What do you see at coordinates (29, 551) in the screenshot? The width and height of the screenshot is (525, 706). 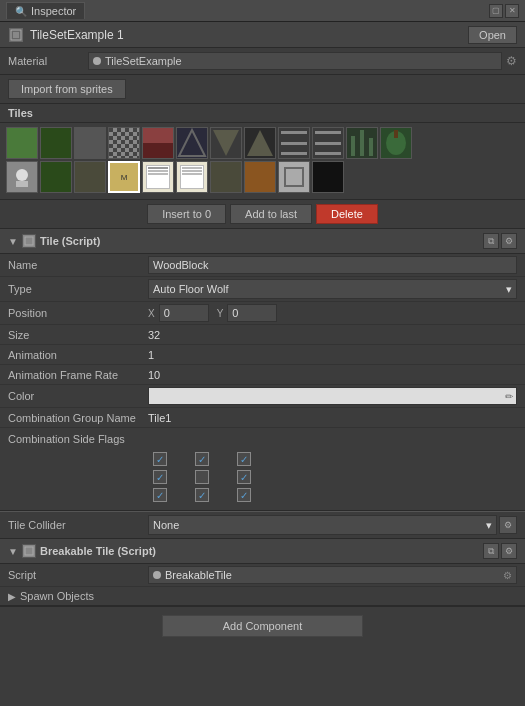 I see `breakable-tile-icon` at bounding box center [29, 551].